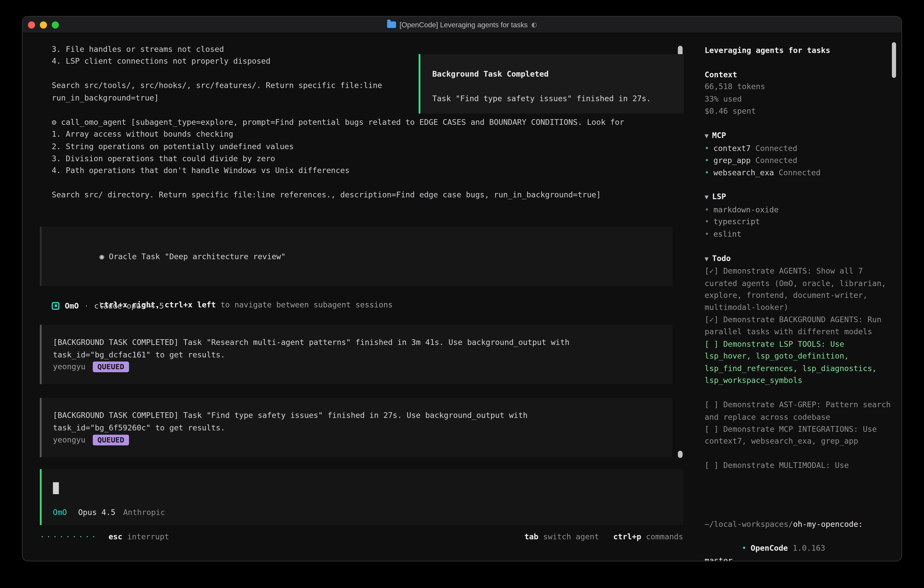 Image resolution: width=924 pixels, height=588 pixels. What do you see at coordinates (129, 306) in the screenshot?
I see `agent-model: claude-opus-4-5` at bounding box center [129, 306].